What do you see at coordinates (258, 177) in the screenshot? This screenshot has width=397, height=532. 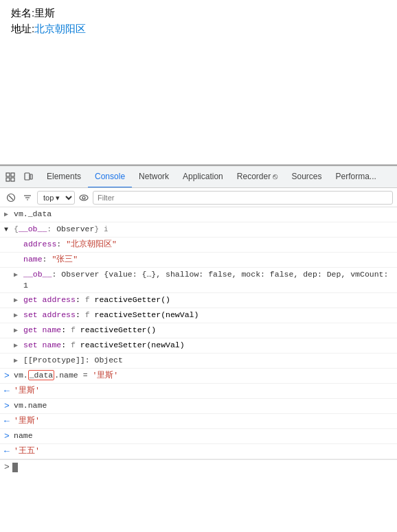 I see `tab-recorder: Recorder ⎋` at bounding box center [258, 177].